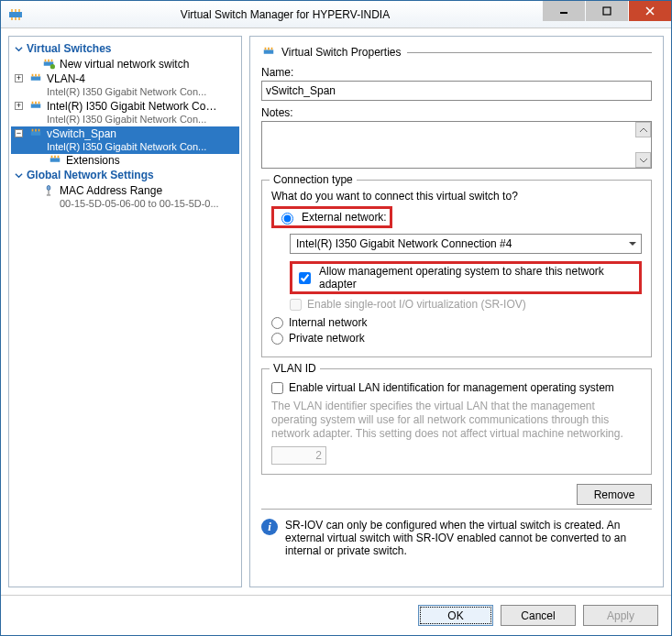 The height and width of the screenshot is (636, 672). I want to click on scroll-down-icon, so click(644, 159).